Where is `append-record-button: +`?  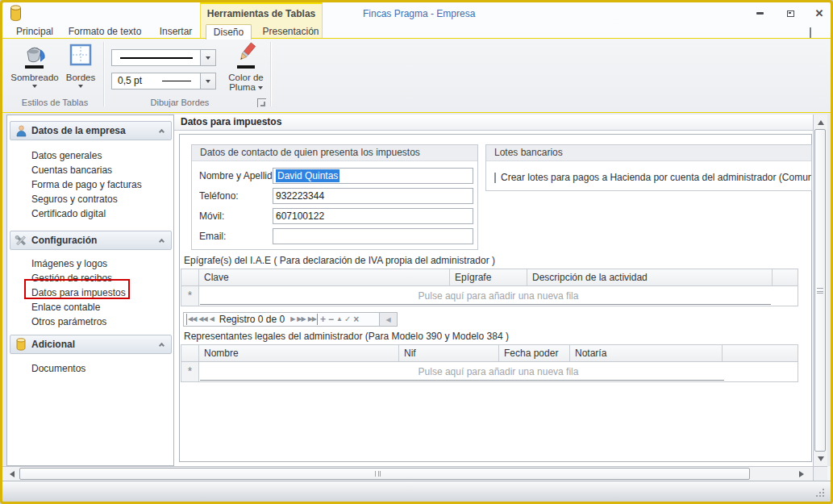
append-record-button: + is located at coordinates (323, 319).